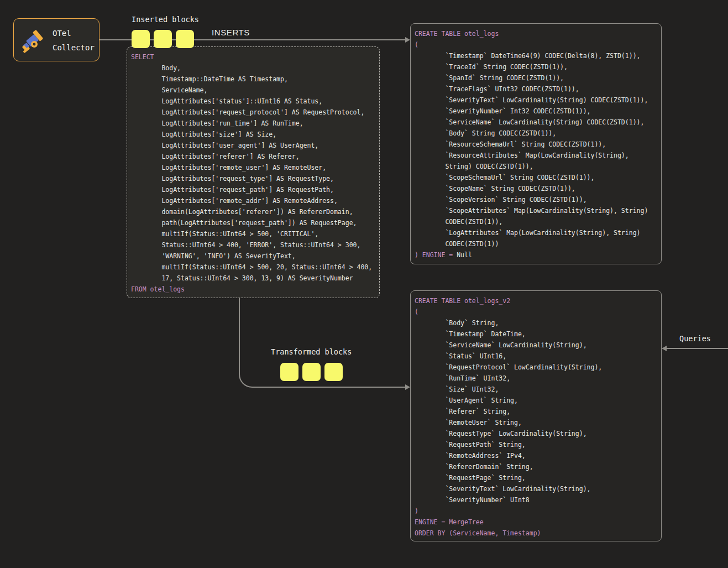 The height and width of the screenshot is (568, 728). I want to click on transform-connector-line, so click(322, 343).